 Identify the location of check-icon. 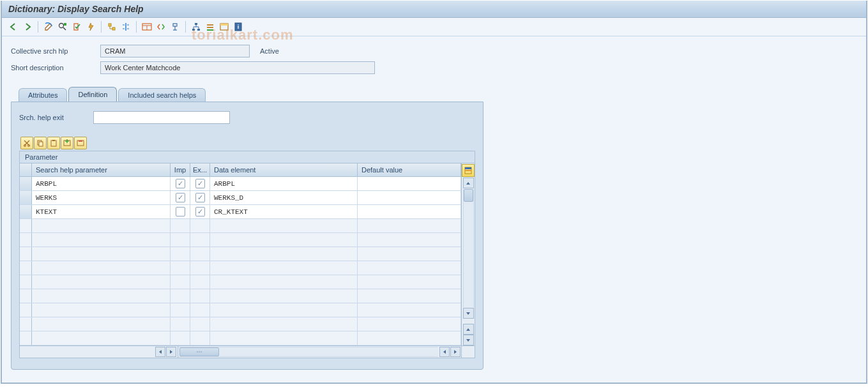
(77, 27).